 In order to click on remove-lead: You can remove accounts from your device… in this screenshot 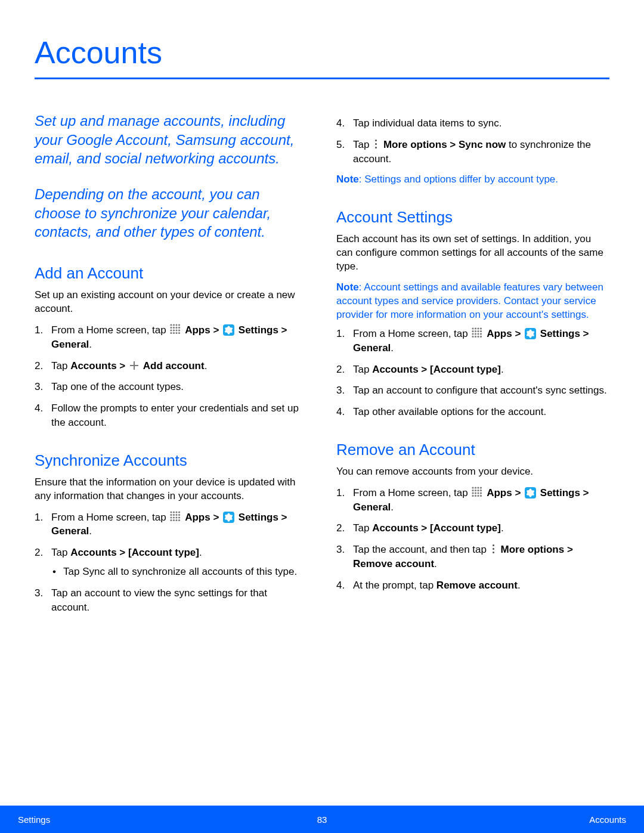, I will do `click(473, 472)`.